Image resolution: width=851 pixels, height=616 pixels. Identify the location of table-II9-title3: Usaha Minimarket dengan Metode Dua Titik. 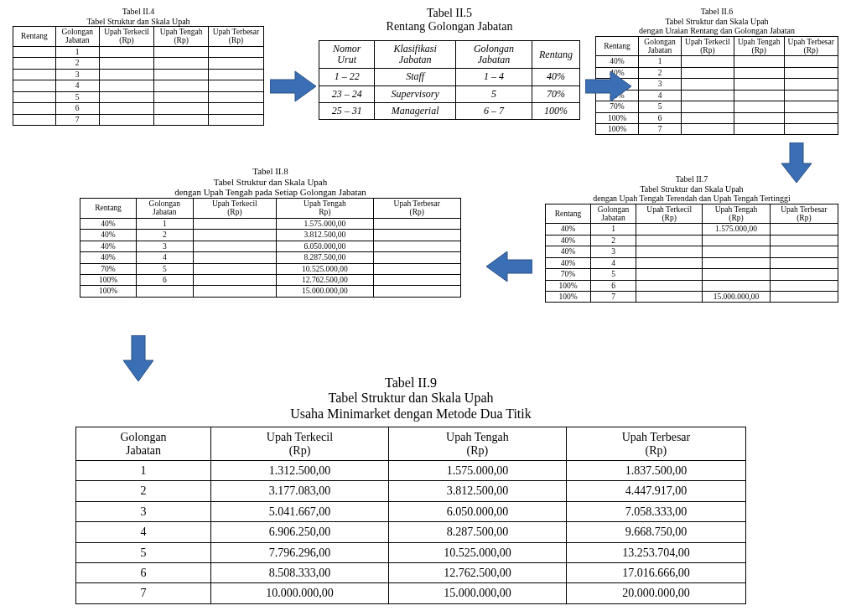
(411, 414).